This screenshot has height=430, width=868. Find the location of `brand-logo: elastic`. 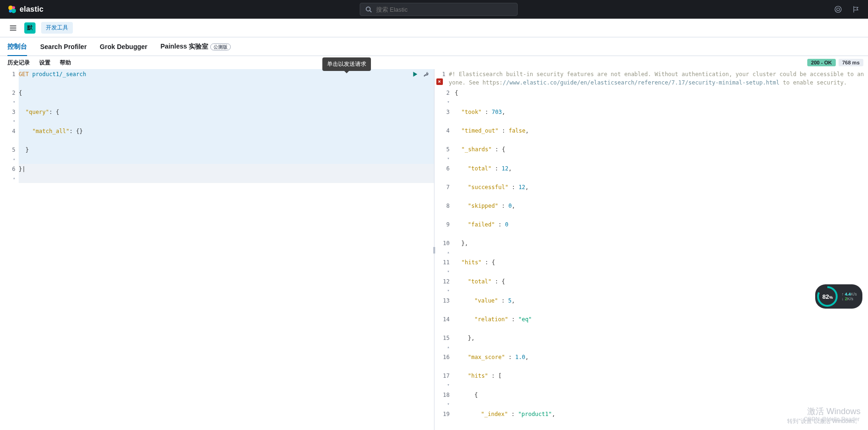

brand-logo: elastic is located at coordinates (25, 9).